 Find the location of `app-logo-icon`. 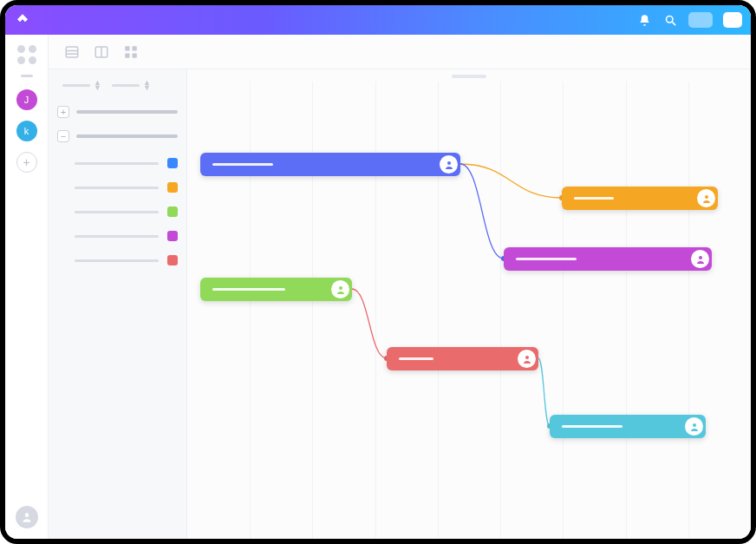

app-logo-icon is located at coordinates (23, 20).